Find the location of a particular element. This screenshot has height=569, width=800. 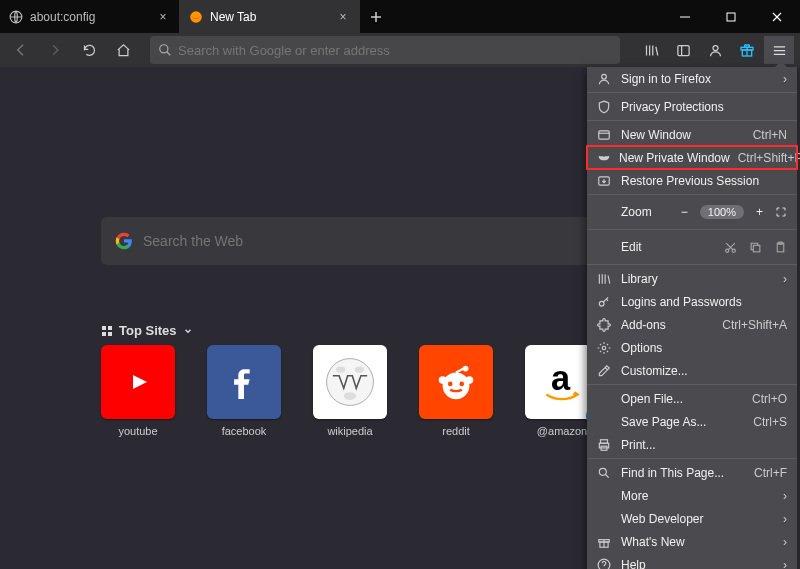

globe-icon is located at coordinates (16, 17).